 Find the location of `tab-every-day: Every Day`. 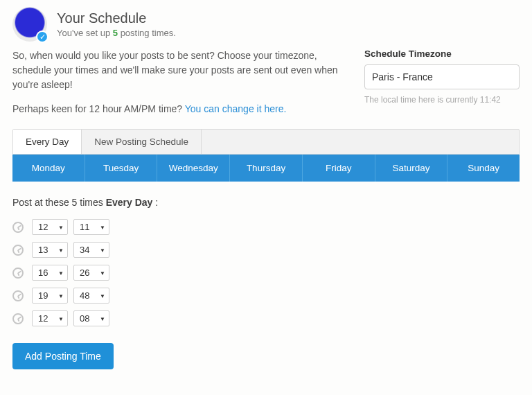

tab-every-day: Every Day is located at coordinates (47, 141).